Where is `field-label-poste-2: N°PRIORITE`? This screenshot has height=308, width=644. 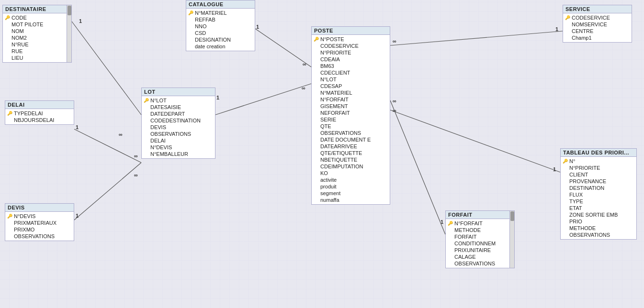
field-label-poste-2: N°PRIORITE is located at coordinates (336, 53).